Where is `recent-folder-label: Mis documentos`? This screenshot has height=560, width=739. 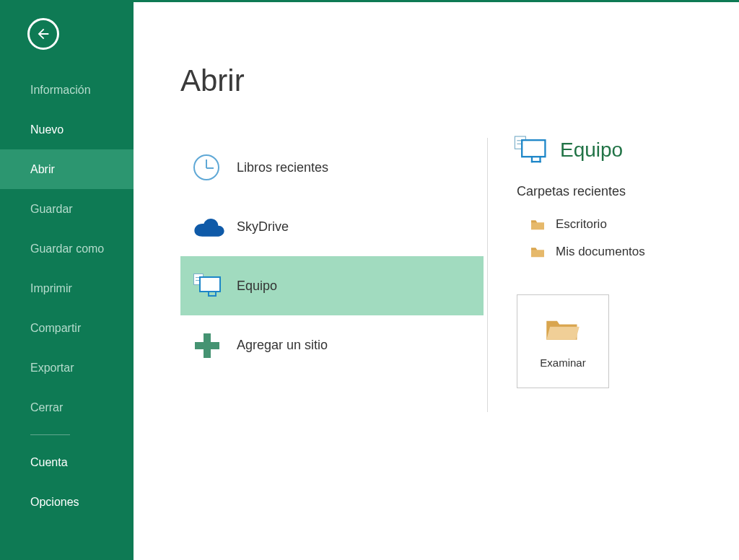
recent-folder-label: Mis documentos is located at coordinates (600, 252).